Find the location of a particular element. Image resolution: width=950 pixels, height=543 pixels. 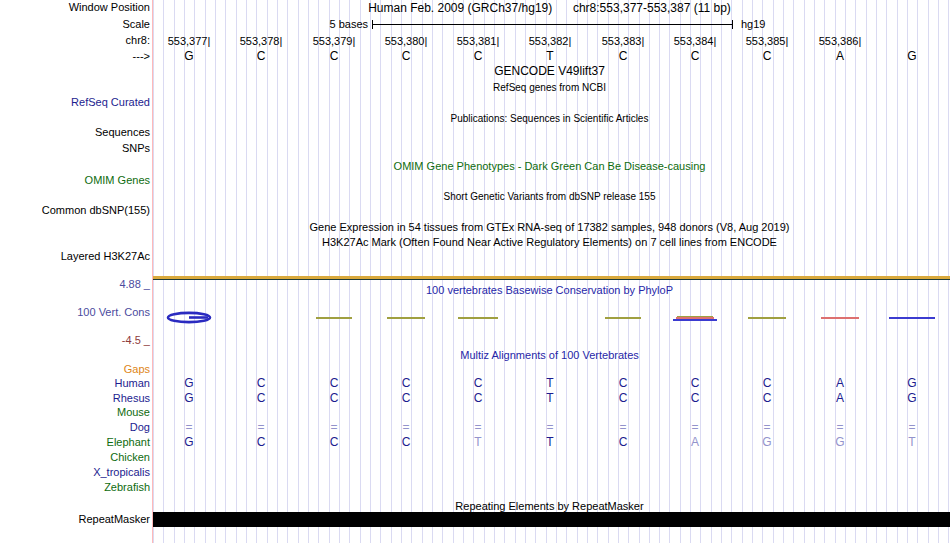

reference-base-letter: A is located at coordinates (840, 56).